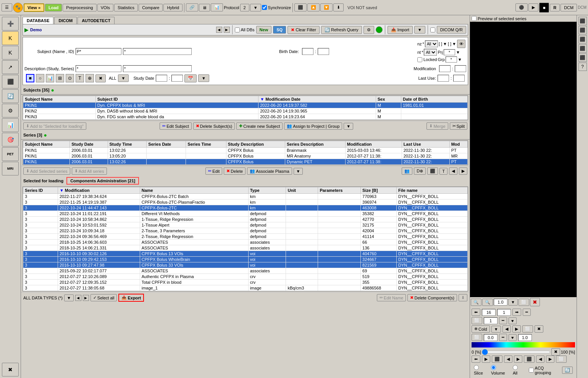 This screenshot has height=378, width=588. What do you see at coordinates (458, 144) in the screenshot?
I see `col-s-modality: Mod` at bounding box center [458, 144].